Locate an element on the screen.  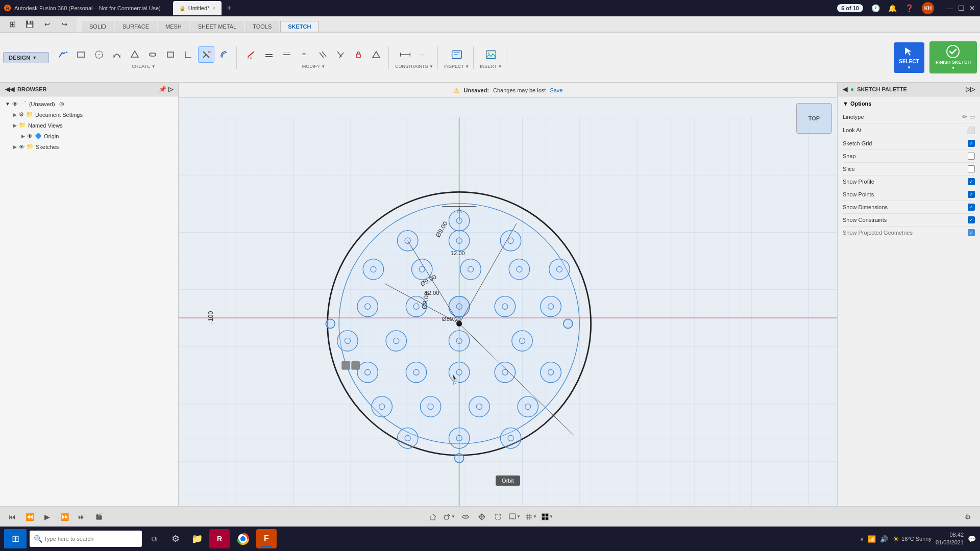
select-btn: SELECT ▼ is located at coordinates (909, 58).